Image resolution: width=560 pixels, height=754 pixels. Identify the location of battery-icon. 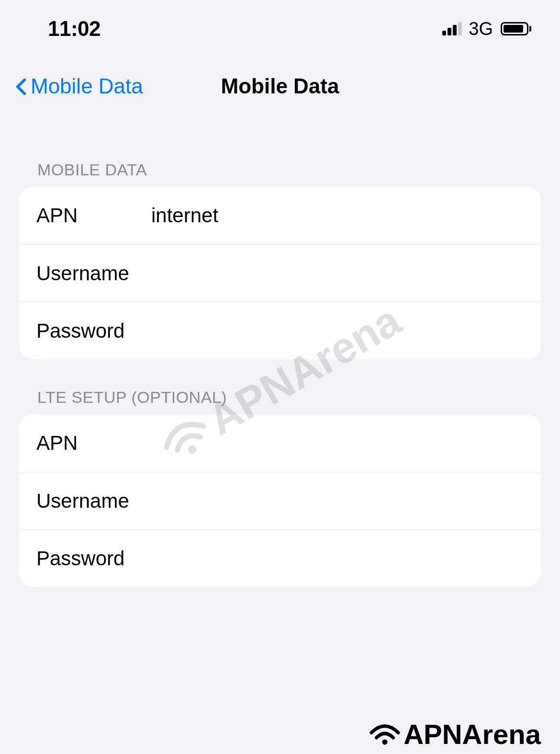
(516, 29).